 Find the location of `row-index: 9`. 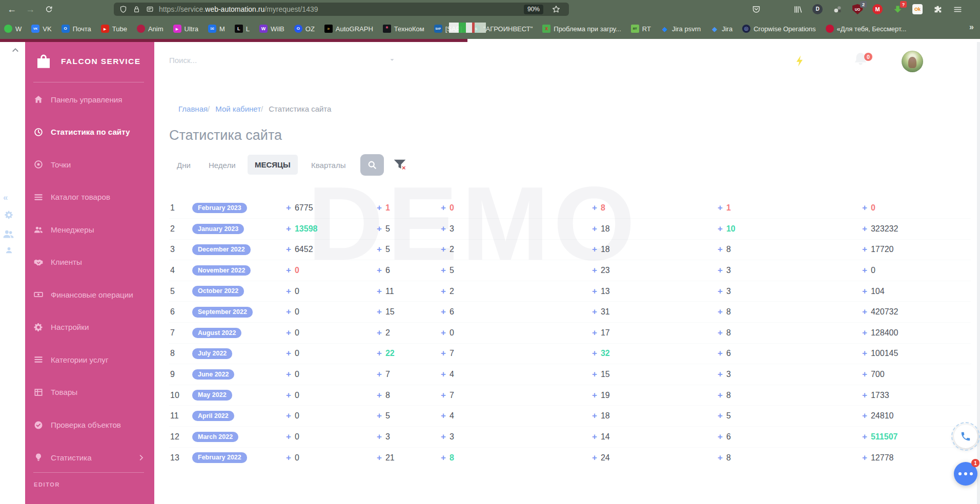

row-index: 9 is located at coordinates (180, 375).